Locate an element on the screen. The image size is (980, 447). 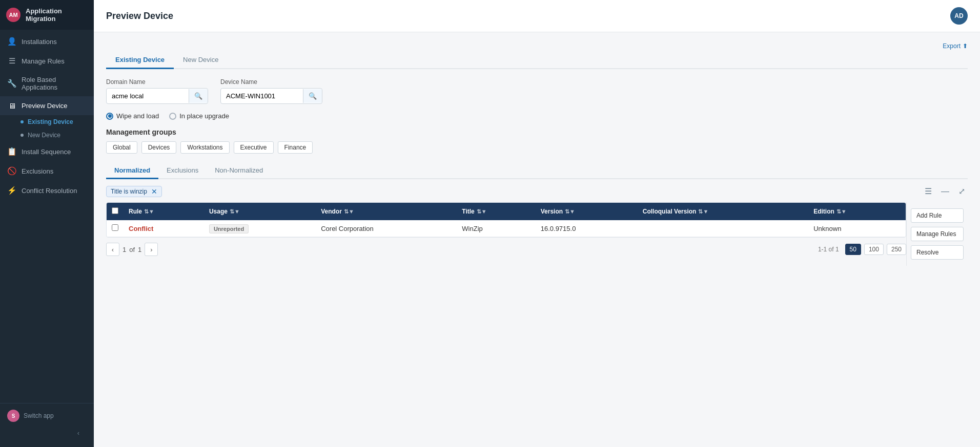
sort-version-icon: ⇅▼ is located at coordinates (570, 212).